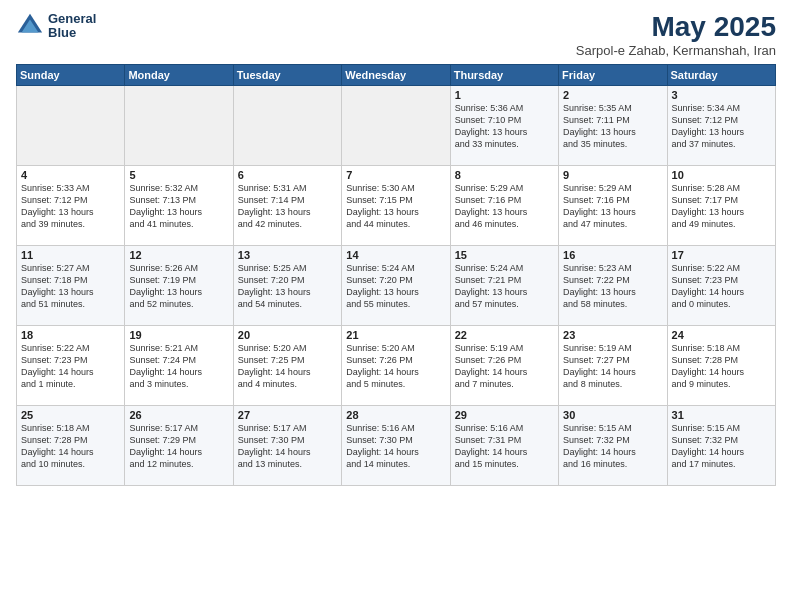 The image size is (792, 612). Describe the element at coordinates (70, 286) in the screenshot. I see `cell-info: Sunrise: 5:27 AM Sunset: 7:18 PM Dayligh…` at that location.